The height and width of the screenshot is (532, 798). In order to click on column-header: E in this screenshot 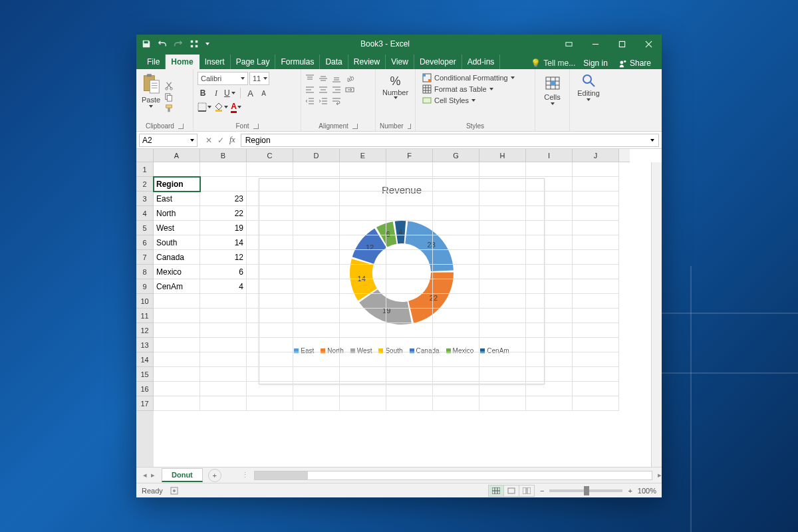, I will do `click(363, 156)`.